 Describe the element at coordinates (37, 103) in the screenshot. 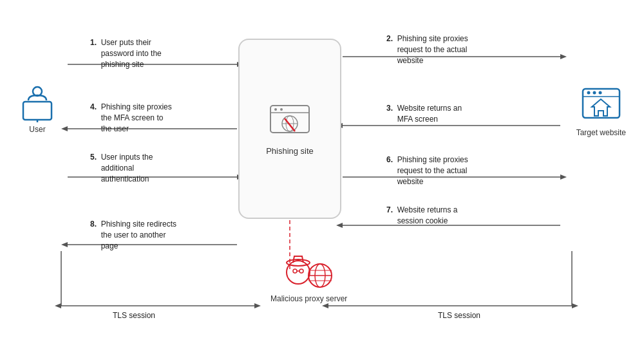

I see `user-icon` at that location.